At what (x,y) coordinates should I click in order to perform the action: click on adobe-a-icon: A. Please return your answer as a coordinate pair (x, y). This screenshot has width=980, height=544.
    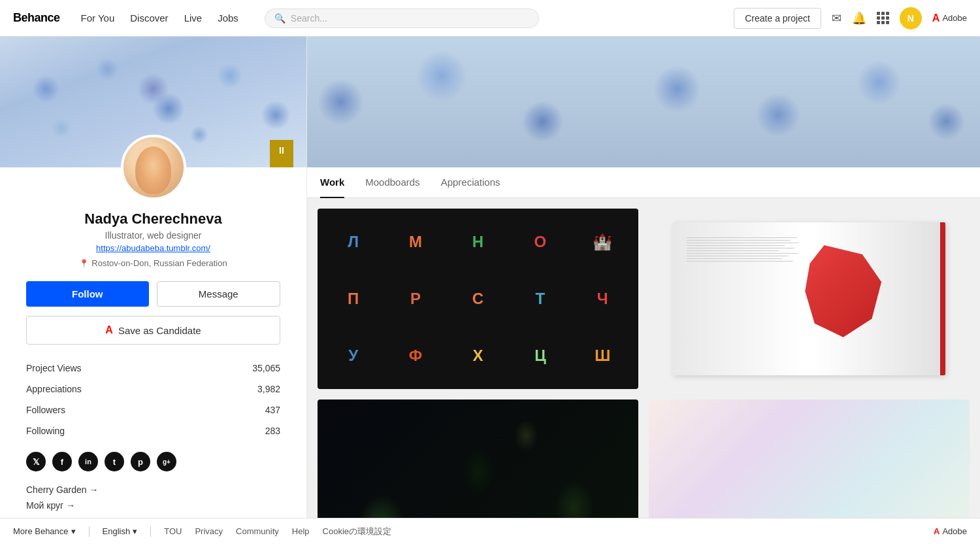
    Looking at the image, I should click on (109, 330).